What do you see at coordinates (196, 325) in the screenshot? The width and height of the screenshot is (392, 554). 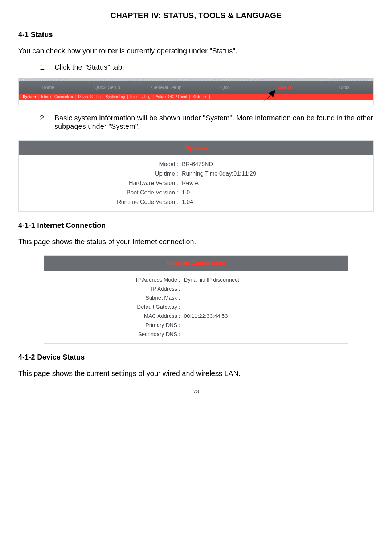 I see `internet-row-primary-dns: Primary DNS :` at bounding box center [196, 325].